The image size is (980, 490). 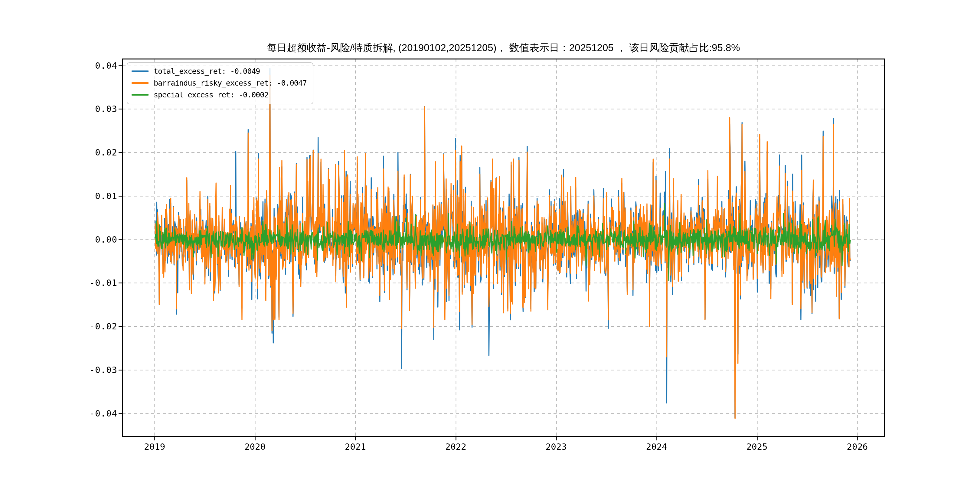 What do you see at coordinates (858, 447) in the screenshot?
I see `x-tick-label: 2026` at bounding box center [858, 447].